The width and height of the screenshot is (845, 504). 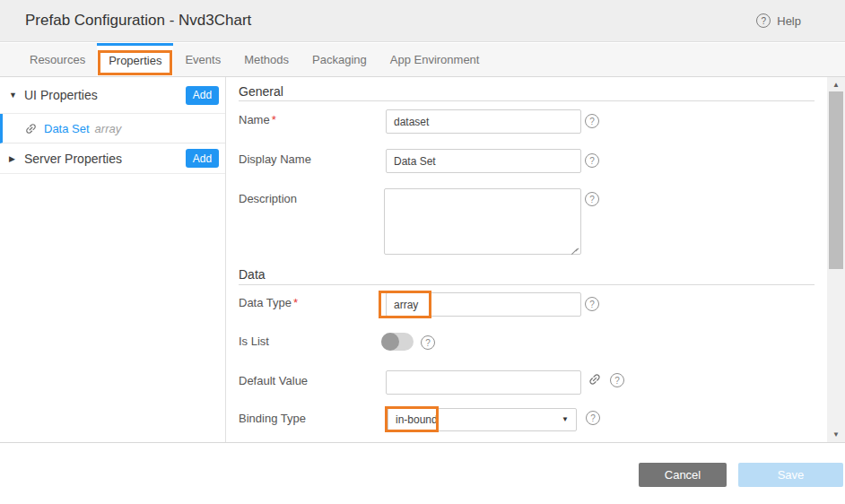 I want to click on data-type-input, so click(x=483, y=305).